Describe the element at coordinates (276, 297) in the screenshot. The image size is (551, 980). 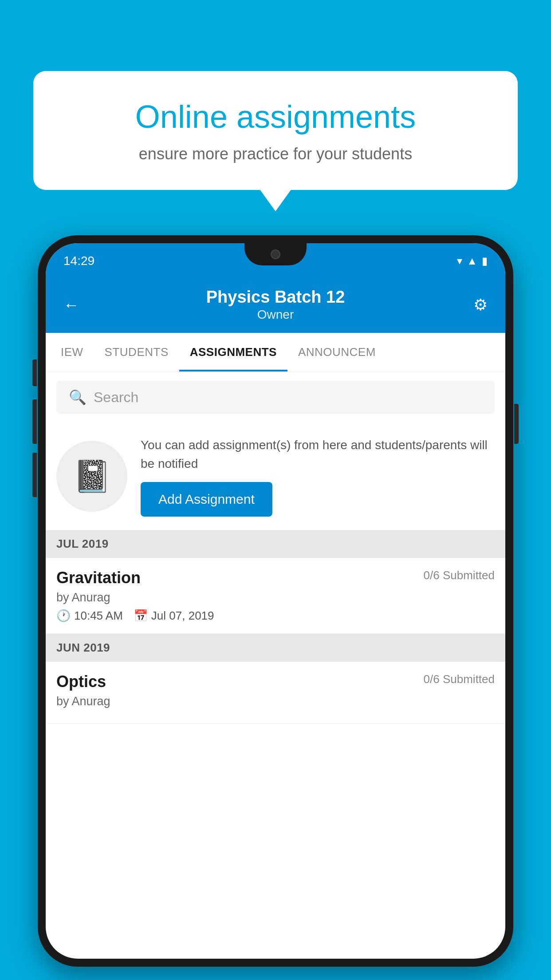
I see `header-title: Physics Batch 12` at that location.